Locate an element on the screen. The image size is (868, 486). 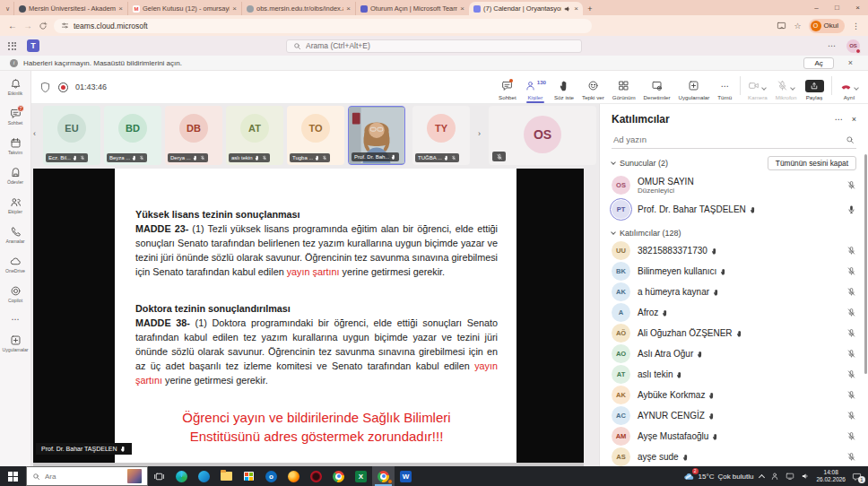
taskbar-app-chrome-active is located at coordinates (384, 476).